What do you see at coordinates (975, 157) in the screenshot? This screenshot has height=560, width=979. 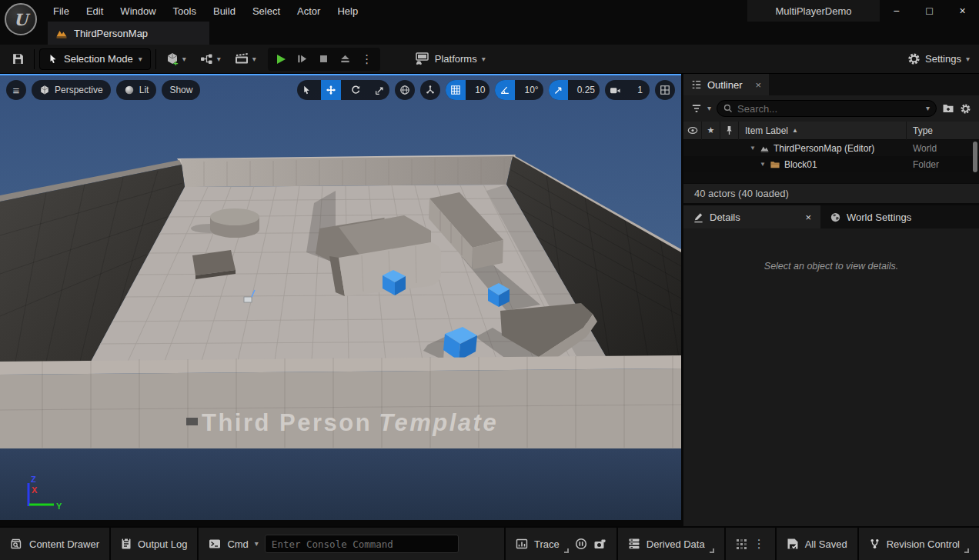 I see `outliner-scrollbar` at bounding box center [975, 157].